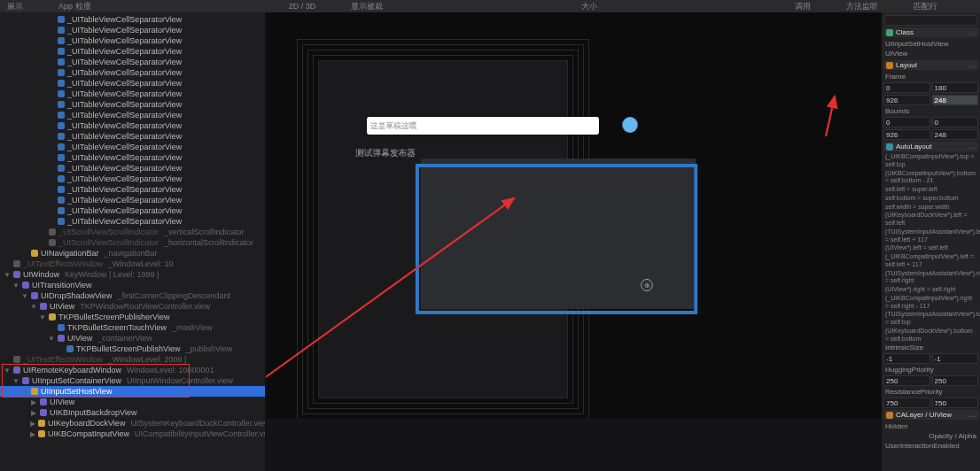 The width and height of the screenshot is (980, 471). What do you see at coordinates (133, 381) in the screenshot?
I see `tree-row: ▼UIInputSetContainerViewUIInputWindowCon…` at bounding box center [133, 381].